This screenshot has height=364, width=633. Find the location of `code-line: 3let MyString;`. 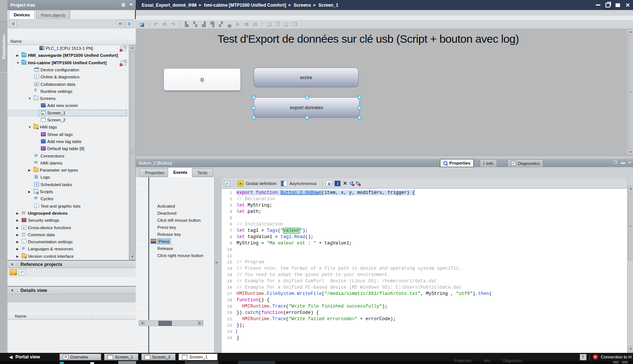

code-line: 3let MyString; is located at coordinates (424, 205).